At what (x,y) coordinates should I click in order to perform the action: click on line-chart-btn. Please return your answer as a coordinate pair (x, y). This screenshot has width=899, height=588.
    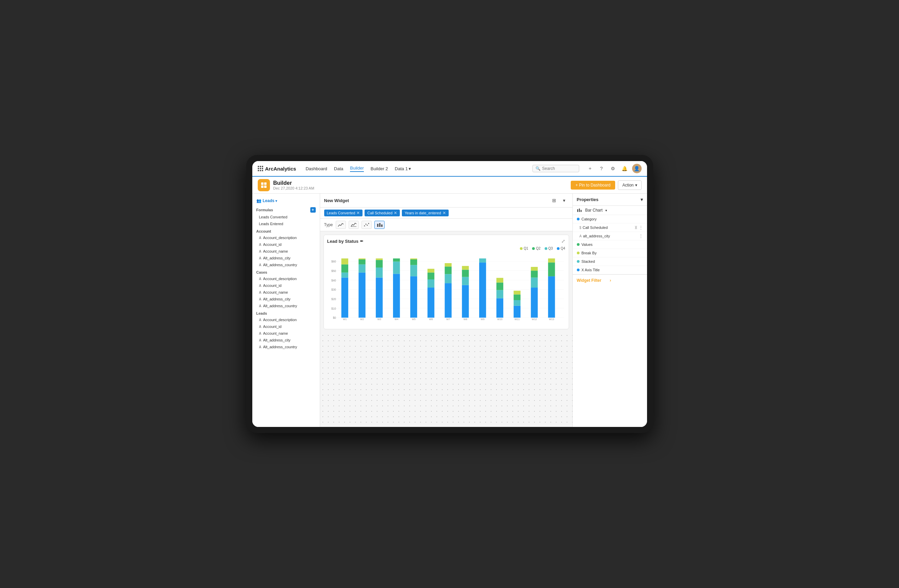
    Looking at the image, I should click on (341, 225).